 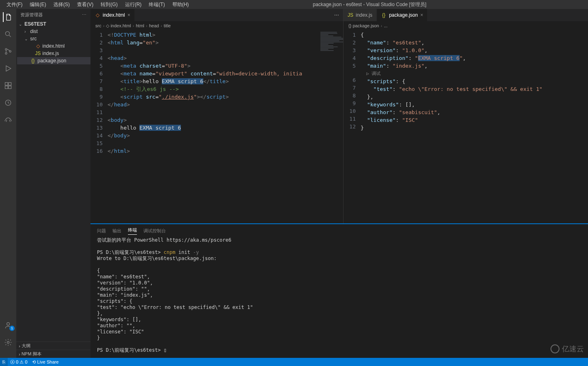 What do you see at coordinates (474, 73) in the screenshot?
I see `codelens-debug: ▷ 调试` at bounding box center [474, 73].